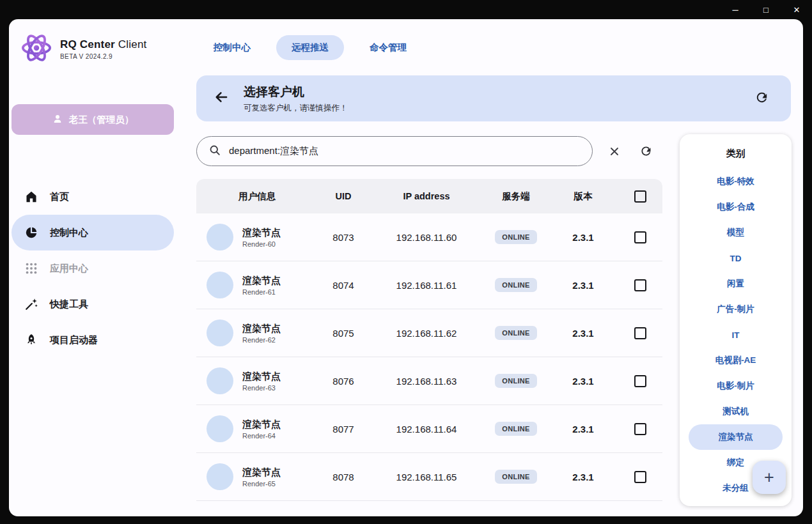 The height and width of the screenshot is (524, 812). I want to click on sidebar-item-label: 首页, so click(59, 197).